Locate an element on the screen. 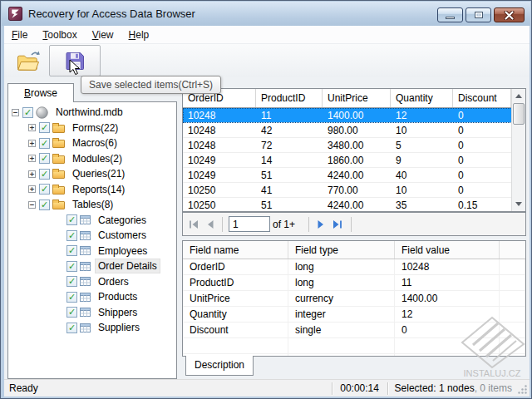 The height and width of the screenshot is (399, 532). tree-item-employees: Employees is located at coordinates (92, 251).